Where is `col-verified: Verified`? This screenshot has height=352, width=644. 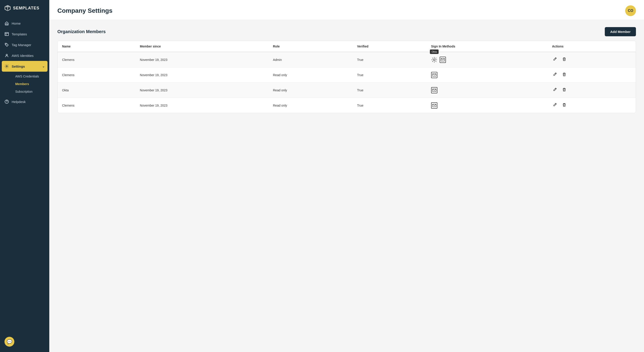 col-verified: Verified is located at coordinates (390, 46).